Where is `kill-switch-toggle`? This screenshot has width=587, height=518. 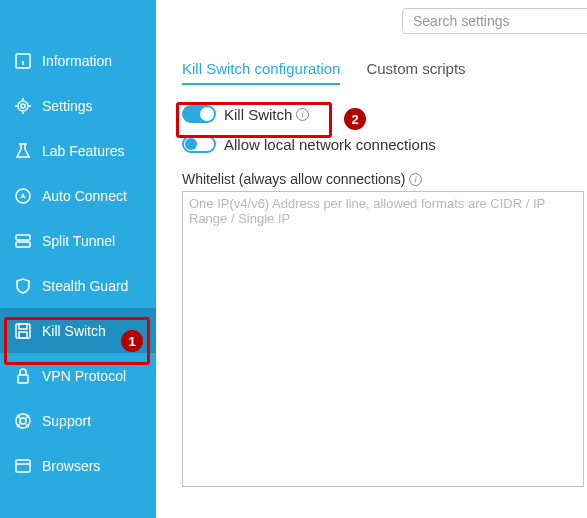
kill-switch-toggle is located at coordinates (199, 114).